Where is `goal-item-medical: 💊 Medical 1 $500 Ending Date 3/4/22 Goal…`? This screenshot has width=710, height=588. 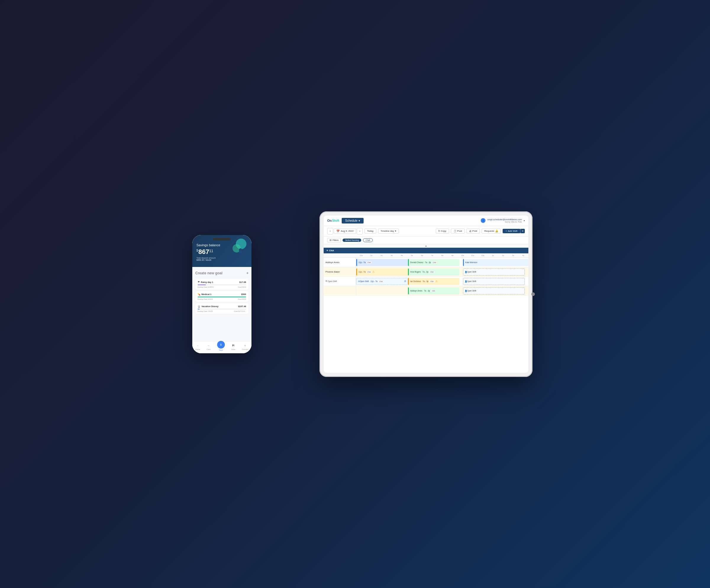
goal-item-medical: 💊 Medical 1 $500 Ending Date 3/4/22 Goal… is located at coordinates (222, 297).